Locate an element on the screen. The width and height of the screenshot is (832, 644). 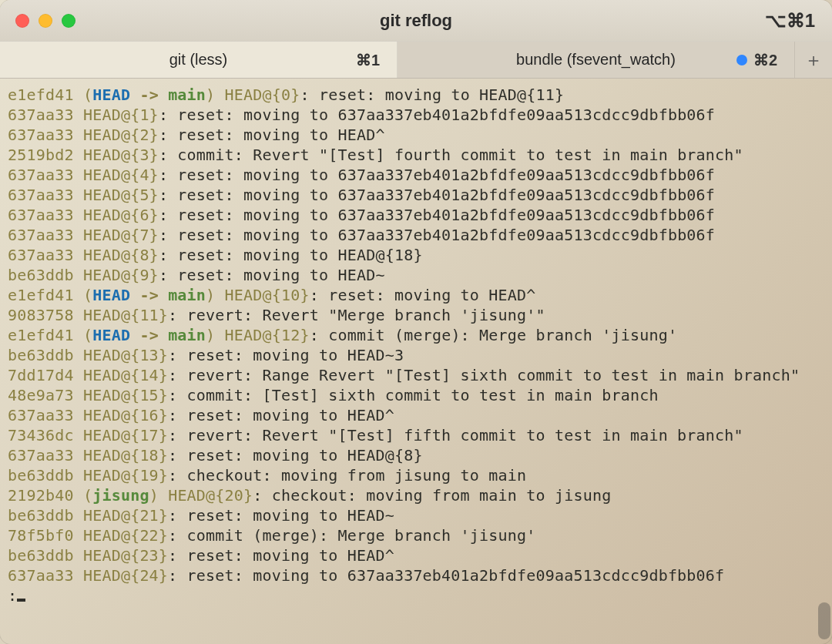
close-window-button is located at coordinates (22, 21).